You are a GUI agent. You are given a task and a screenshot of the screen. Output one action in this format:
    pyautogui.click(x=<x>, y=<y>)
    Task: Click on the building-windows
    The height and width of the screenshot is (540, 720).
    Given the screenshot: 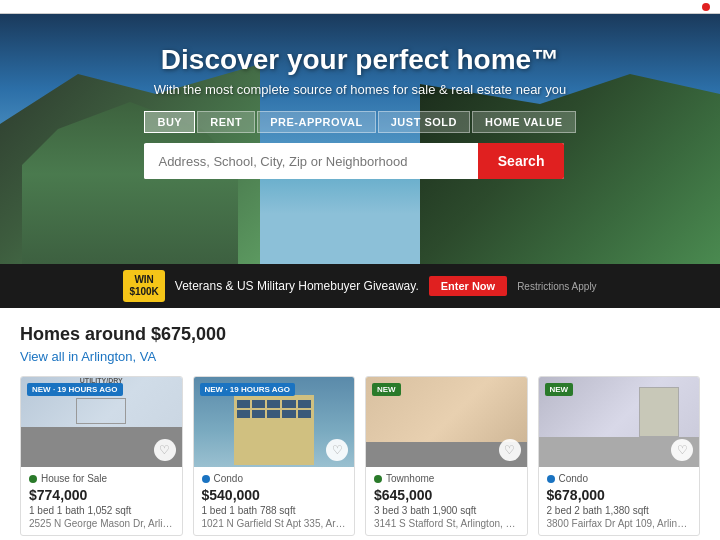 What is the action you would take?
    pyautogui.click(x=274, y=409)
    